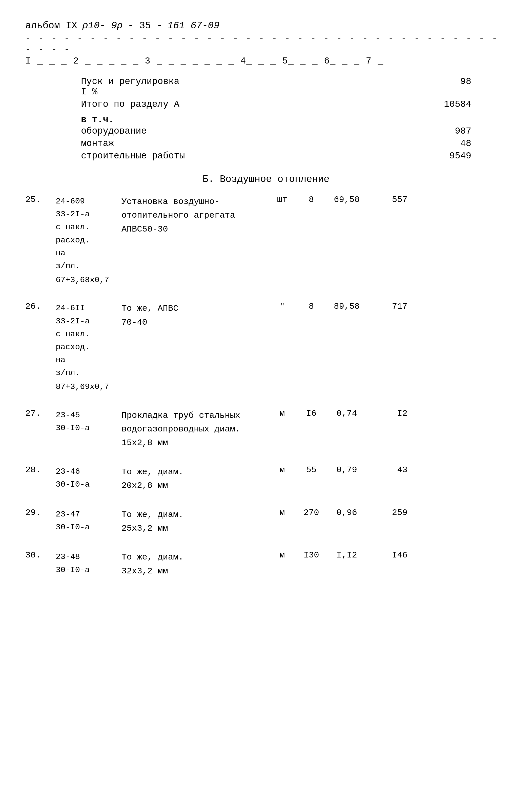 This screenshot has height=810, width=532. Describe the element at coordinates (88, 347) in the screenshot. I see `entry-code: 24-6II33-2I-ас накл.расход.наз/пл.87+3,6…` at that location.